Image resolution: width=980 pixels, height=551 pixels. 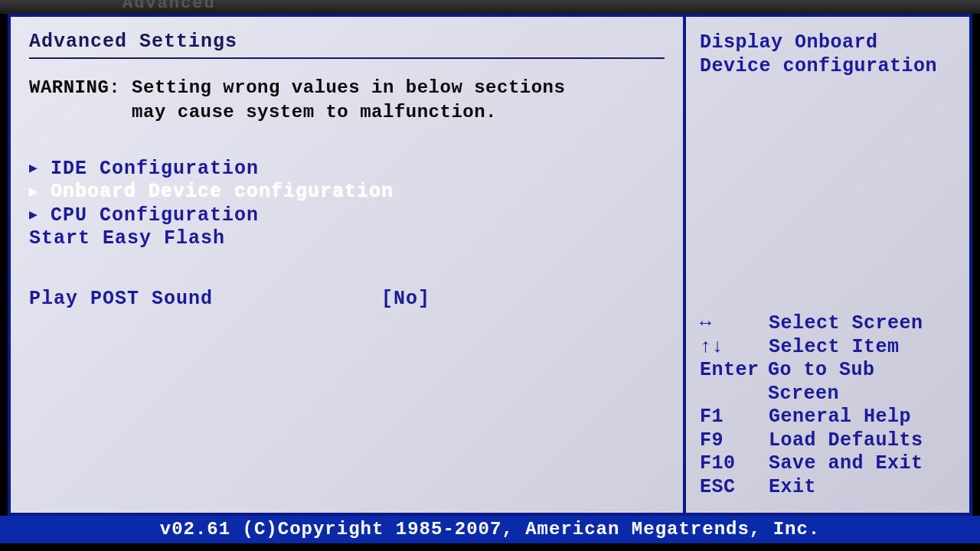 I want to click on help-text: Display Onboard Device configuration, so click(x=828, y=55).